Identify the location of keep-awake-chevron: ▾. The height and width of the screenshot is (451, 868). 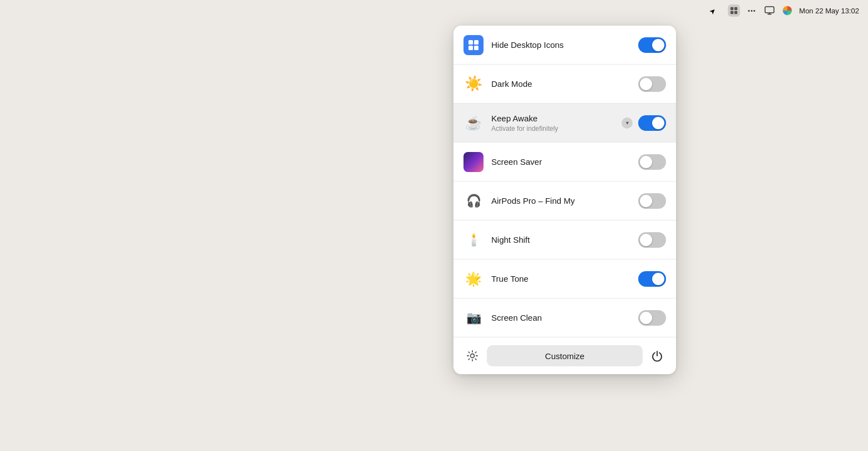
(627, 123).